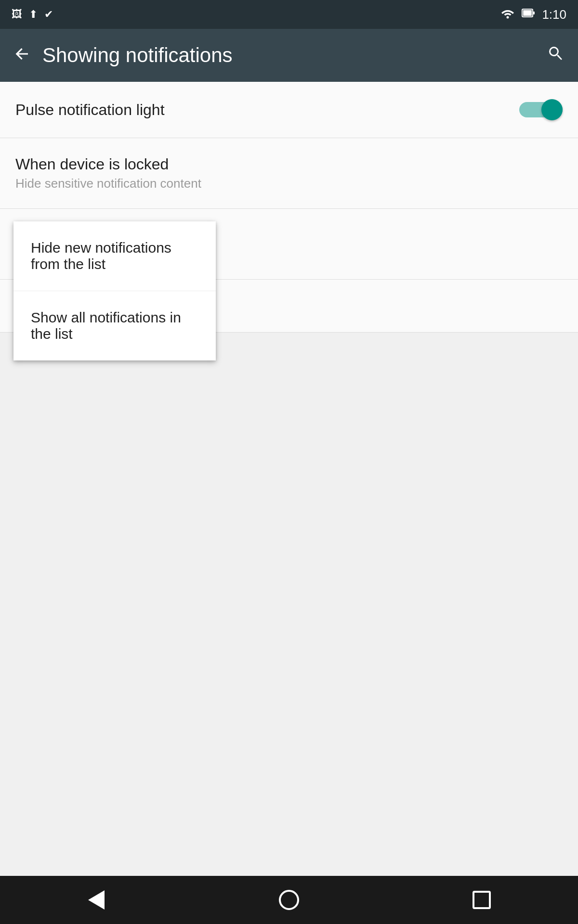 This screenshot has width=578, height=924. Describe the element at coordinates (556, 56) in the screenshot. I see `search-button` at that location.